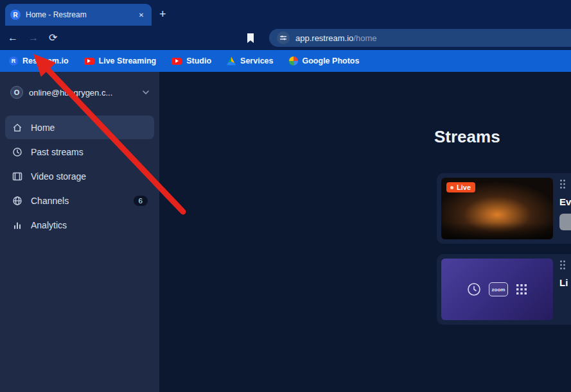 This screenshot has width=571, height=392. I want to click on stream-title: Li, so click(565, 282).